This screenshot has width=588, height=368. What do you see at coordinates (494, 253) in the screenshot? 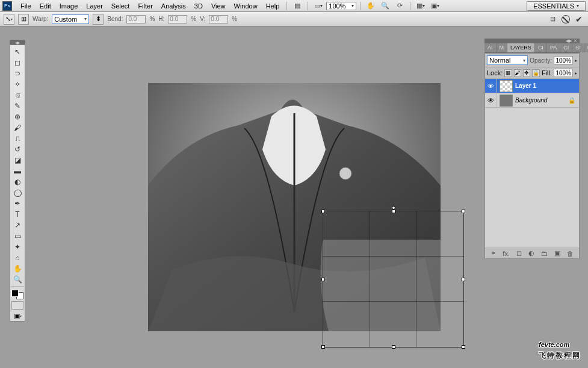
I see `link-layers-icon: ⚭` at bounding box center [494, 253].